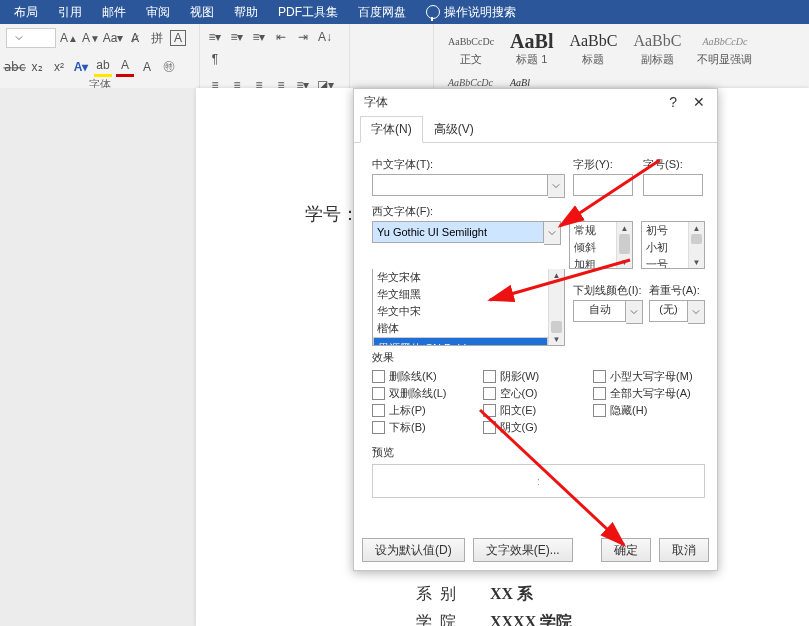 The height and width of the screenshot is (626, 809). I want to click on dialog-titlebar: 字体 ? ✕, so click(536, 102).